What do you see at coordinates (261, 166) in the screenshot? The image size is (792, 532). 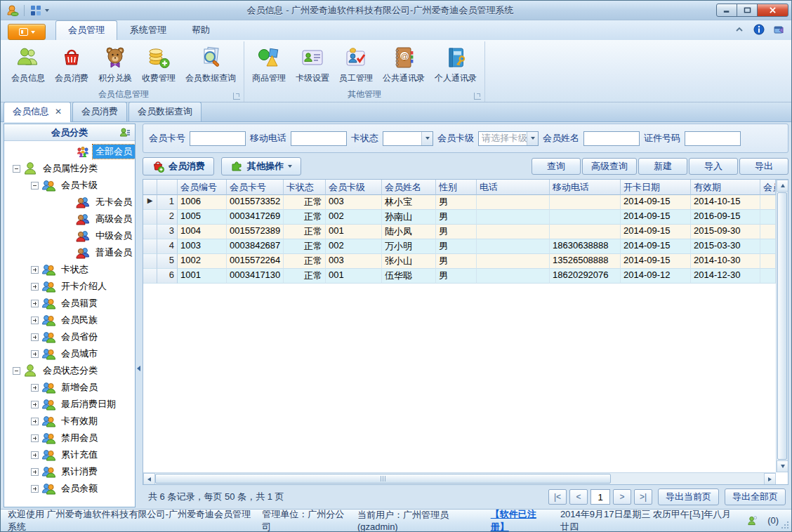 I see `toolbar-button-puzzle: 其他操作` at bounding box center [261, 166].